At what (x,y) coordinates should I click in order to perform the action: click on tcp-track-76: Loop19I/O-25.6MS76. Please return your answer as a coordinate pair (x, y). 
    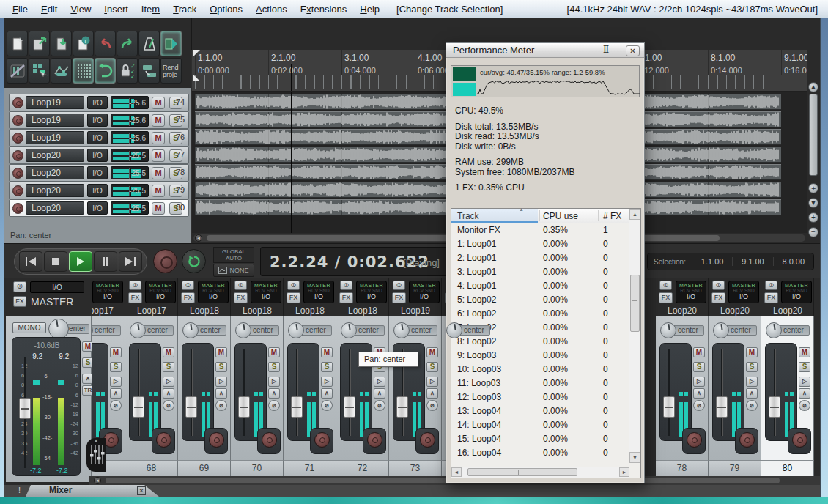
    Looking at the image, I should click on (99, 138).